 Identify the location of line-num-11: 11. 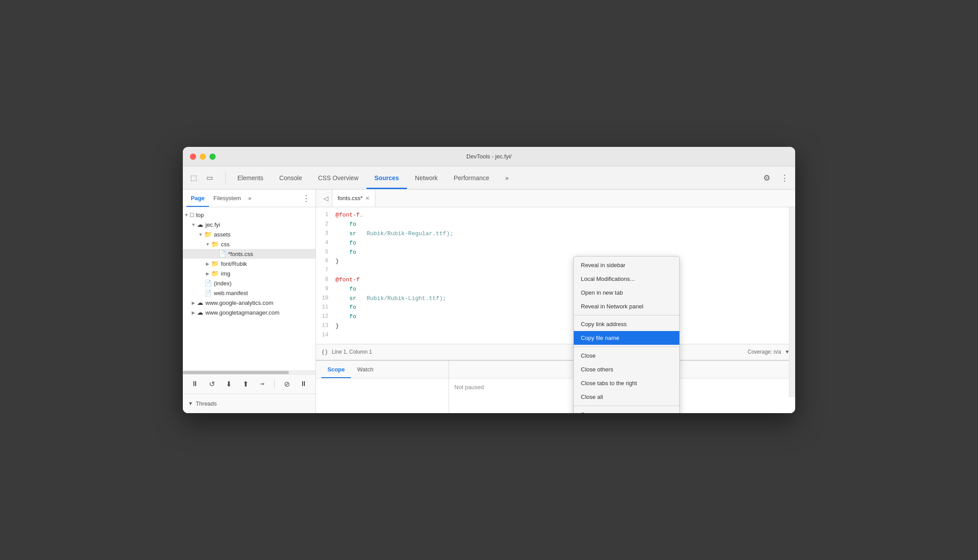
(325, 308).